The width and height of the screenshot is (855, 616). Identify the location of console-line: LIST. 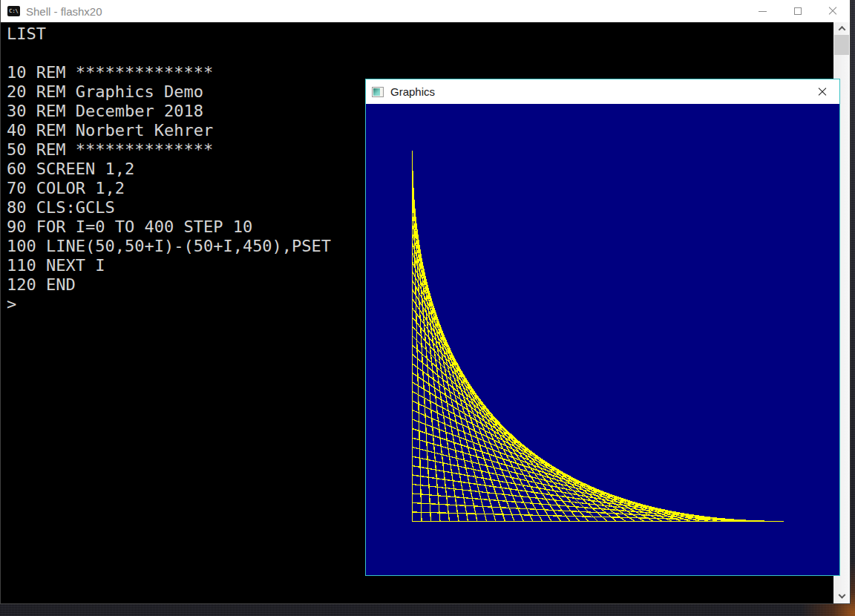
(428, 34).